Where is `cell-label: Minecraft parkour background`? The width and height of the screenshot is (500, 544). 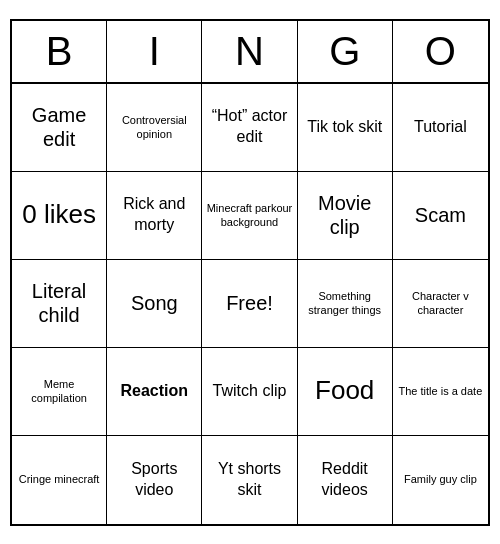 cell-label: Minecraft parkour background is located at coordinates (249, 216).